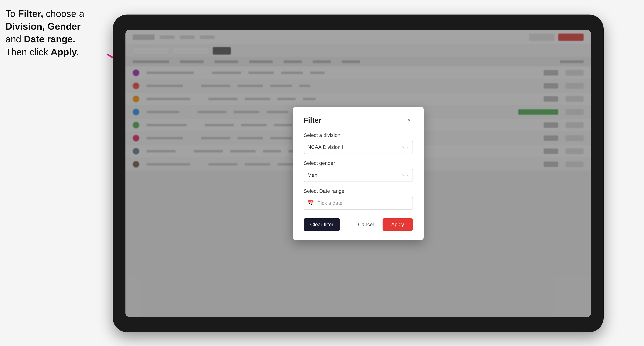  I want to click on cancel-button: Cancel, so click(366, 225).